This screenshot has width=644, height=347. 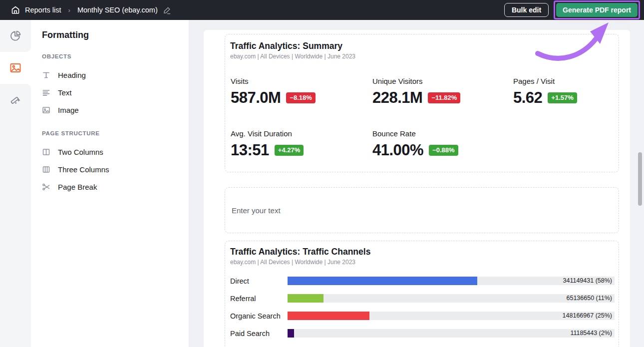 I want to click on bar-direct, so click(x=382, y=281).